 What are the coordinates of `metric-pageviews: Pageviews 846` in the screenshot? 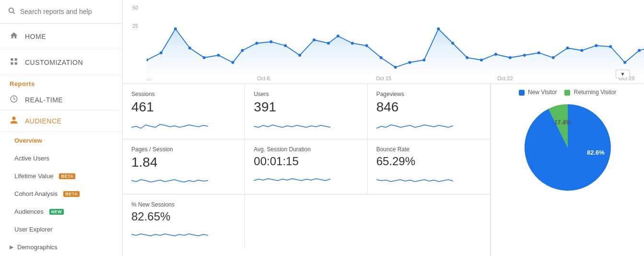 It's located at (429, 111).